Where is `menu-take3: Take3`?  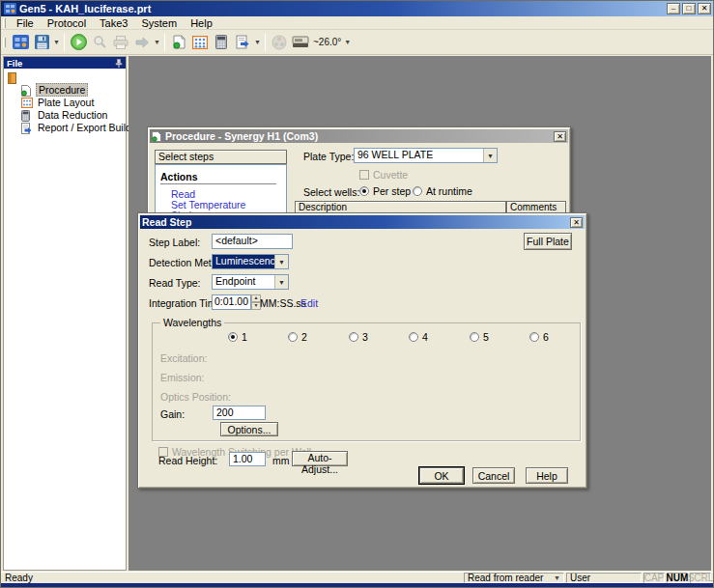
menu-take3: Take3 is located at coordinates (114, 23).